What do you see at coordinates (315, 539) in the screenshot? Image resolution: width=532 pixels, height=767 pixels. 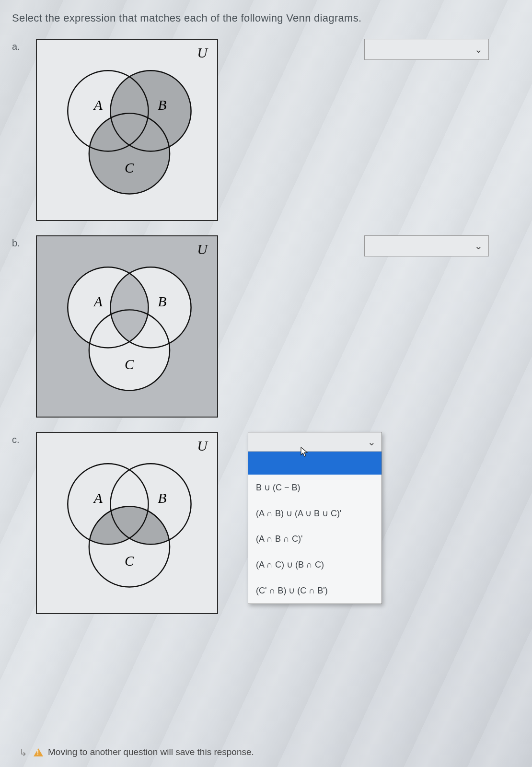 I see `dropdown-option-2: (A ∩ B ∩ C)'` at bounding box center [315, 539].